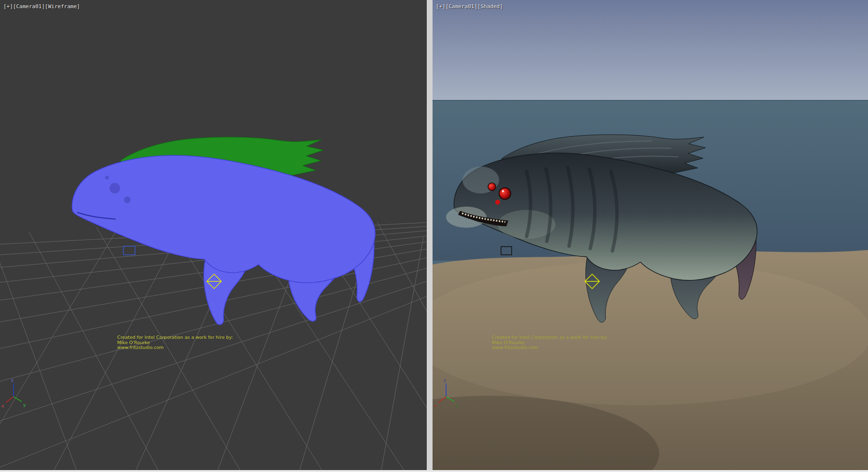 The width and height of the screenshot is (868, 472). Describe the element at coordinates (490, 7) in the screenshot. I see `shading-menu: [Shaded]` at that location.